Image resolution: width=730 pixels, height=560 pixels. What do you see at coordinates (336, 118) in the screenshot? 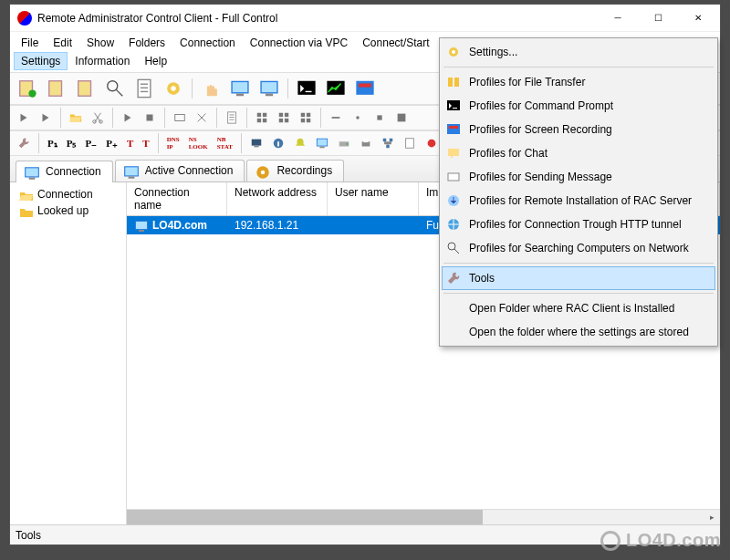
I see `minus-icon` at bounding box center [336, 118].